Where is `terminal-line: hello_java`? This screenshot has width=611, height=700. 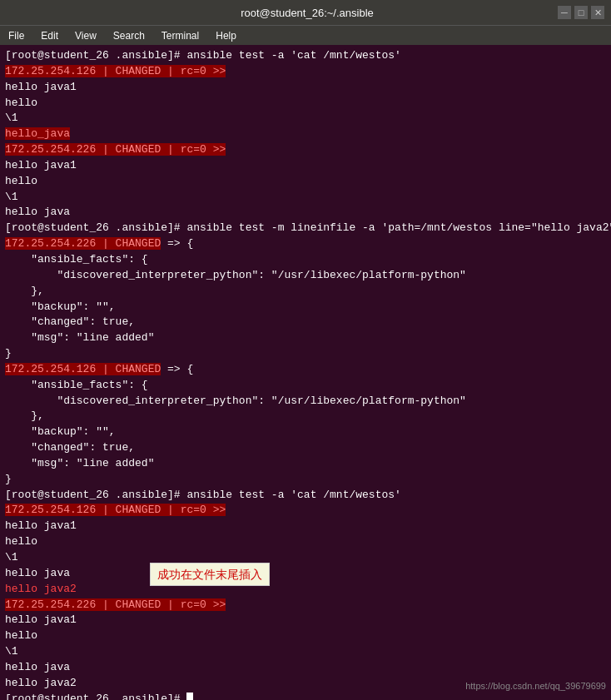 terminal-line: hello_java is located at coordinates (306, 135).